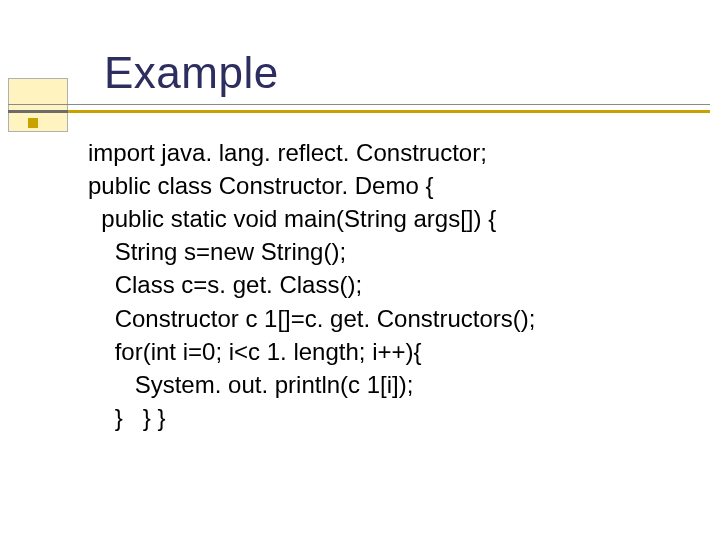 This screenshot has height=540, width=720. What do you see at coordinates (192, 73) in the screenshot?
I see `slide-title: Example` at bounding box center [192, 73].